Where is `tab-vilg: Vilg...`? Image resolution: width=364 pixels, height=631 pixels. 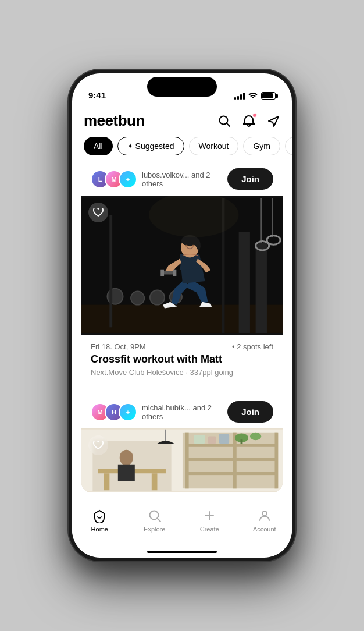 tab-vilg: Vilg... is located at coordinates (288, 146).